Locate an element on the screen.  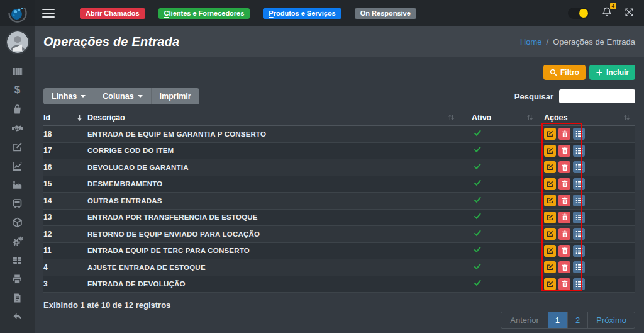
column-header-id: Id is located at coordinates (65, 118).